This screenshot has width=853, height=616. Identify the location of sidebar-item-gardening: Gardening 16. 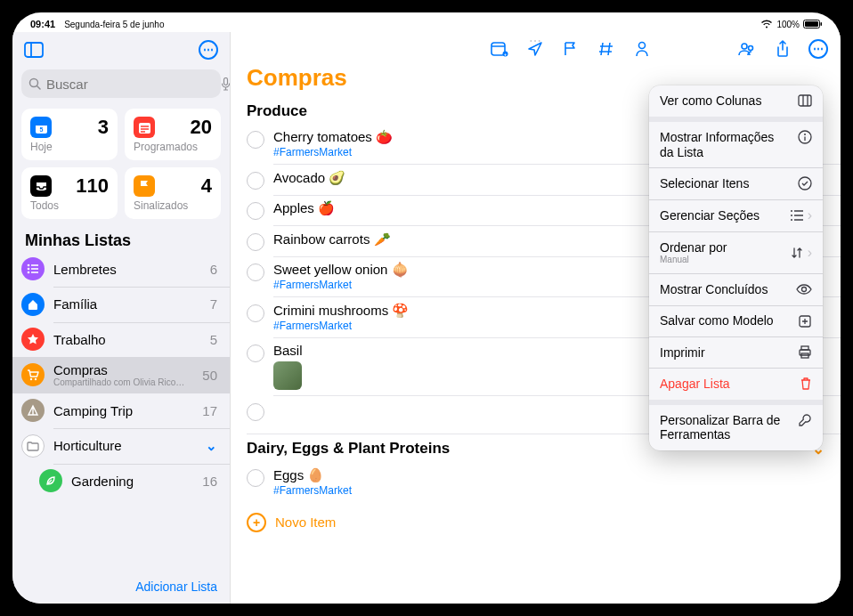
(121, 481).